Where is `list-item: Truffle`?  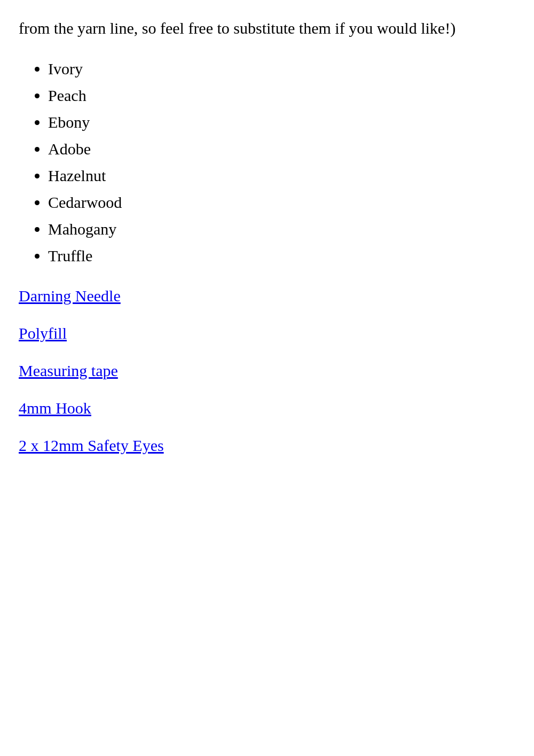 list-item: Truffle is located at coordinates (282, 256).